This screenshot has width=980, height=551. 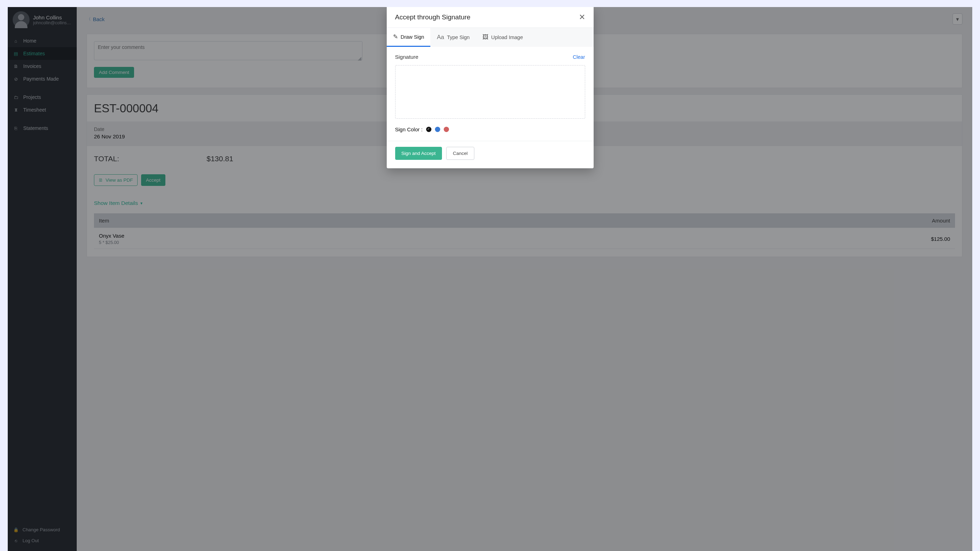 I want to click on close-icon: ✕, so click(x=582, y=17).